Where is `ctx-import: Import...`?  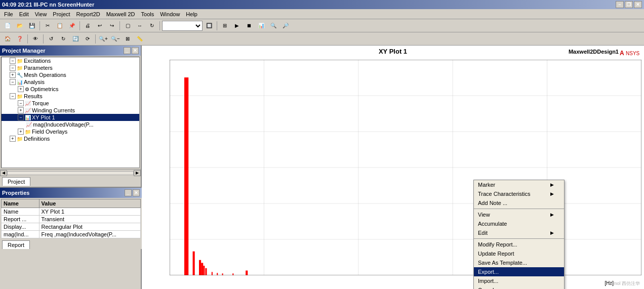 ctx-import: Import... is located at coordinates (519, 281).